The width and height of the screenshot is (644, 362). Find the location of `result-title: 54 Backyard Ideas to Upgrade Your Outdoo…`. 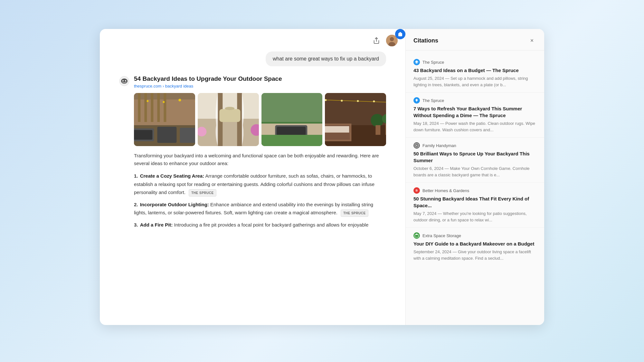

result-title: 54 Backyard Ideas to Upgrade Your Outdoo… is located at coordinates (208, 79).